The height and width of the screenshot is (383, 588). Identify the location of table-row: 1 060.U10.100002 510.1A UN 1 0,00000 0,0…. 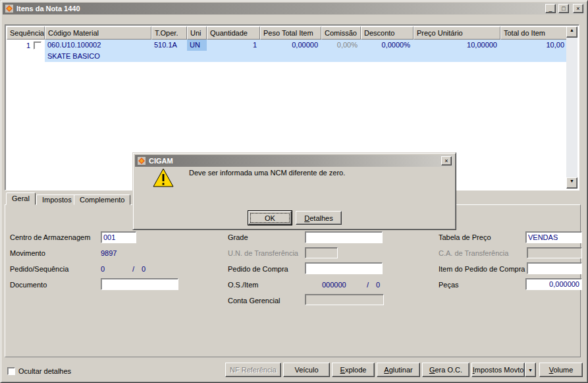
(286, 51).